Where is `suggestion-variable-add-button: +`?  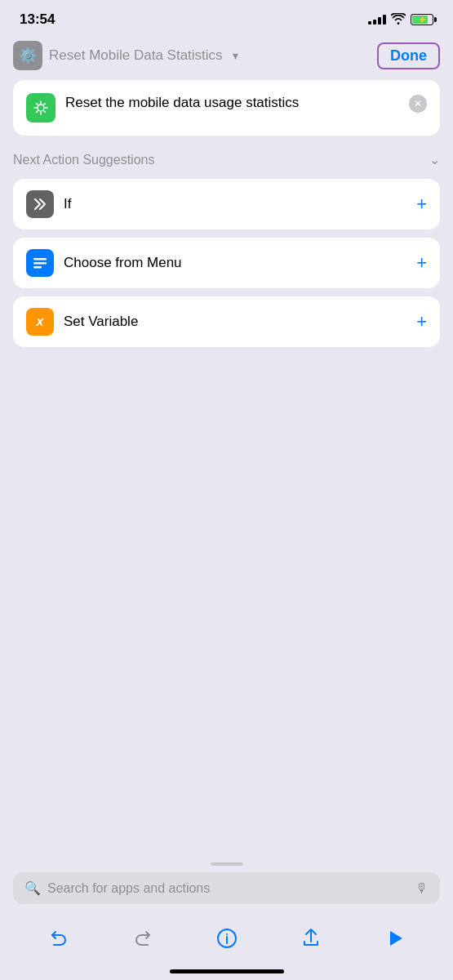
suggestion-variable-add-button: + is located at coordinates (421, 322).